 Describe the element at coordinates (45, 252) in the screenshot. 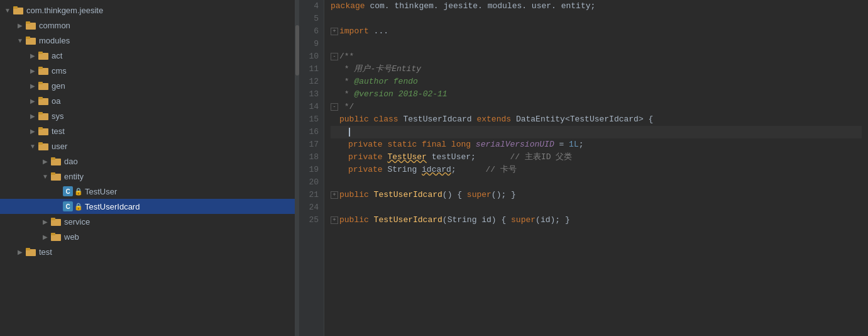

I see `tree-label-test2: test` at that location.